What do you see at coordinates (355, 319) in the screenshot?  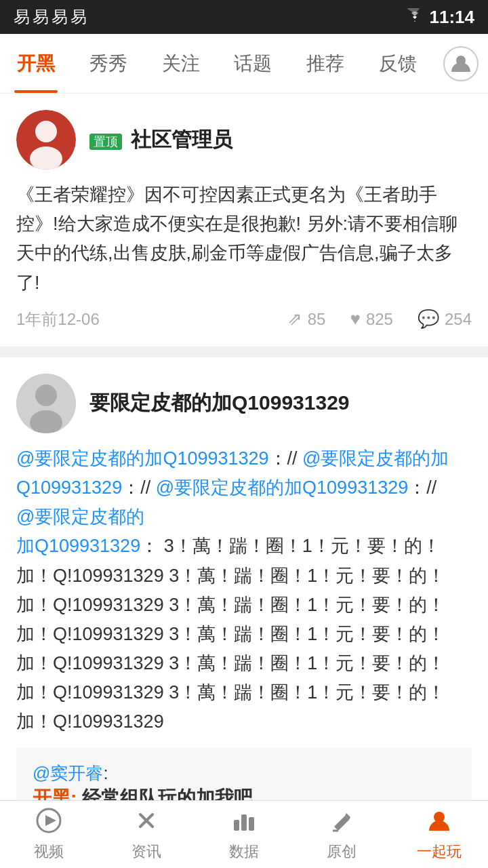 I see `like-icon: ♥` at bounding box center [355, 319].